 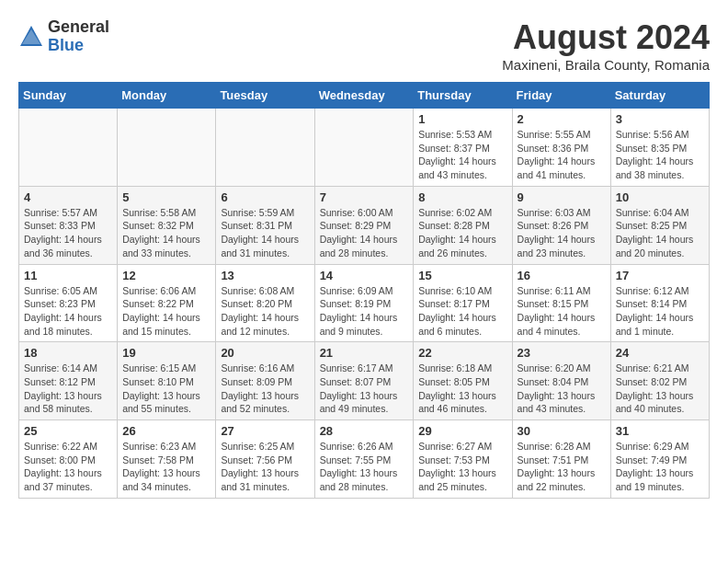 I want to click on day-number: 29, so click(x=462, y=431).